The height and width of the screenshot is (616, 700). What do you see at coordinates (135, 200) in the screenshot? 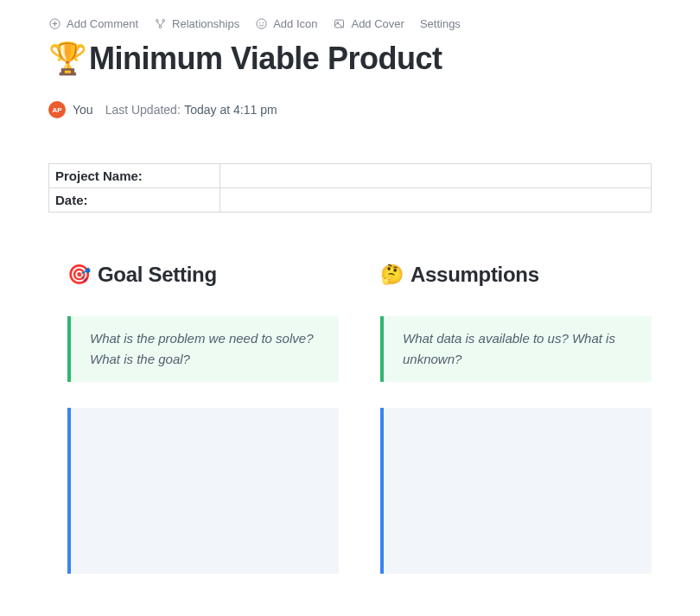
I see `date-label: Date:` at bounding box center [135, 200].